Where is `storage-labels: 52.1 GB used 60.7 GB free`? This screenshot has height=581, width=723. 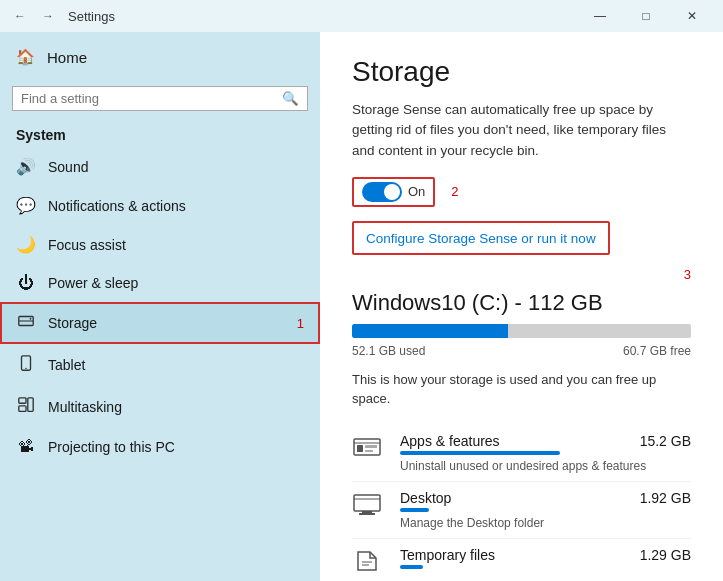 storage-labels: 52.1 GB used 60.7 GB free is located at coordinates (522, 351).